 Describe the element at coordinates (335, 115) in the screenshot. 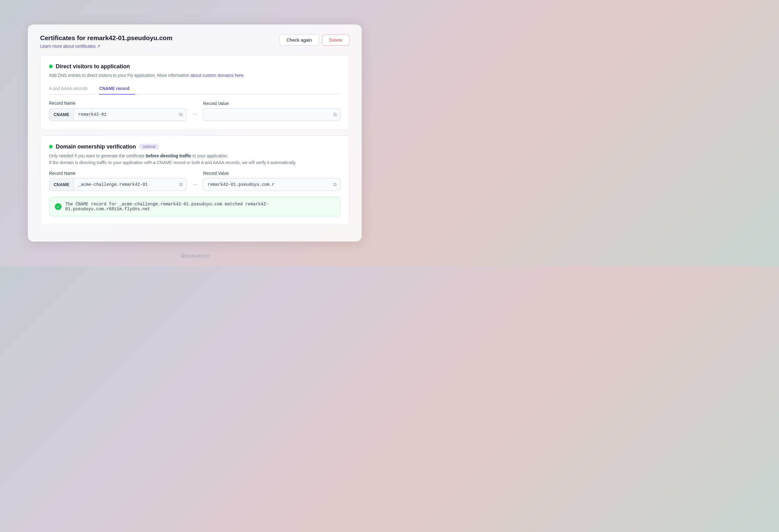

I see `copy-value-btn-1: ⧉` at that location.